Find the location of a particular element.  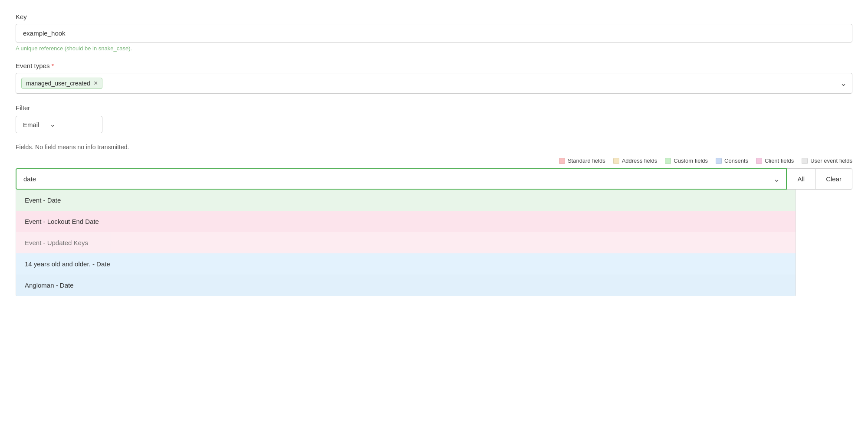

dropdown-list-item: Event - Updated Keys is located at coordinates (406, 243).